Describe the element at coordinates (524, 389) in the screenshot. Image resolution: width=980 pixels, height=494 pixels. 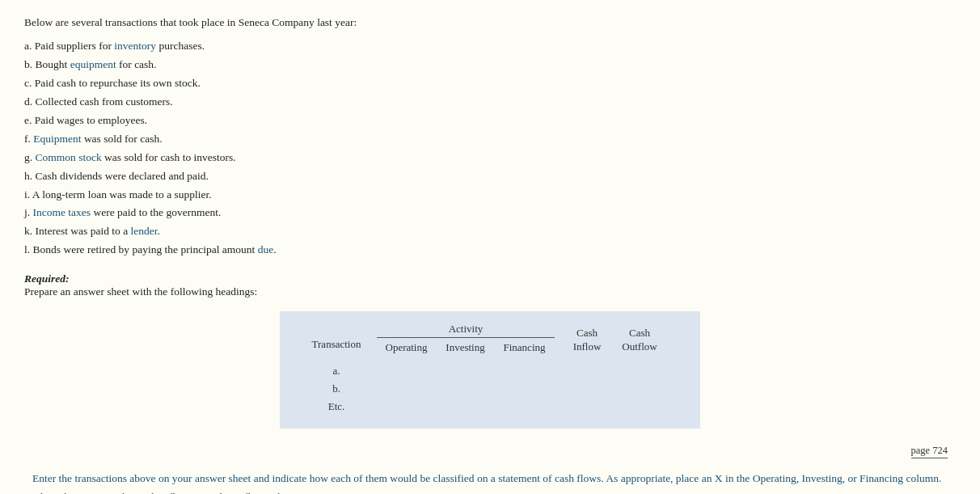
I see `cell-b-financing` at that location.